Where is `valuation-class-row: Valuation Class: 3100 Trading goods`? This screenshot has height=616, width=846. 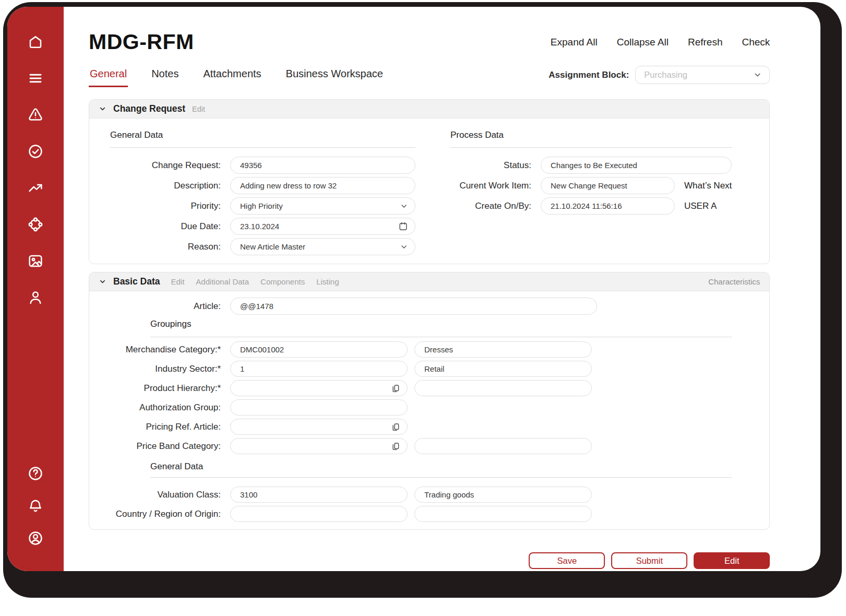
valuation-class-row: Valuation Class: 3100 Trading goods is located at coordinates (419, 495).